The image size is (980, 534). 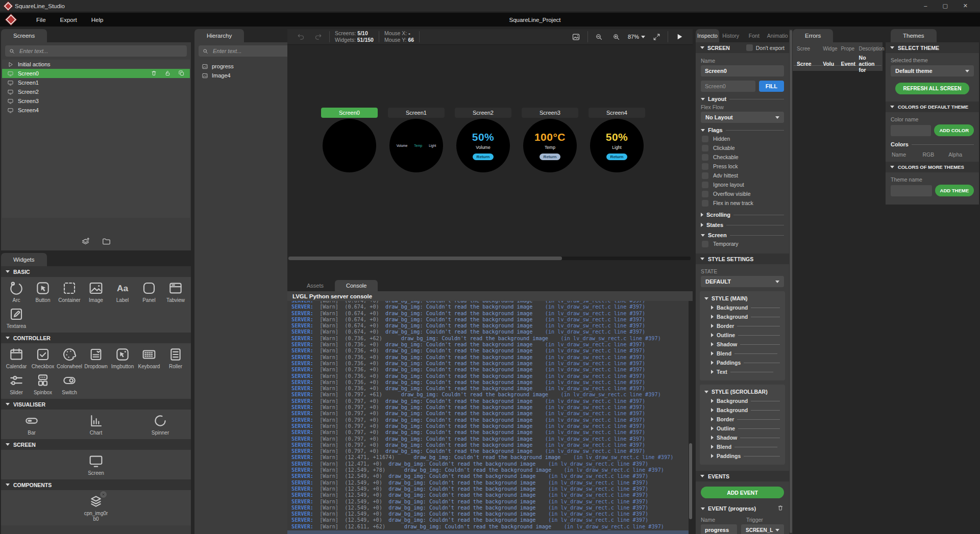 What do you see at coordinates (96, 485) in the screenshot?
I see `widget-section-header-components: COMPONENTS` at bounding box center [96, 485].